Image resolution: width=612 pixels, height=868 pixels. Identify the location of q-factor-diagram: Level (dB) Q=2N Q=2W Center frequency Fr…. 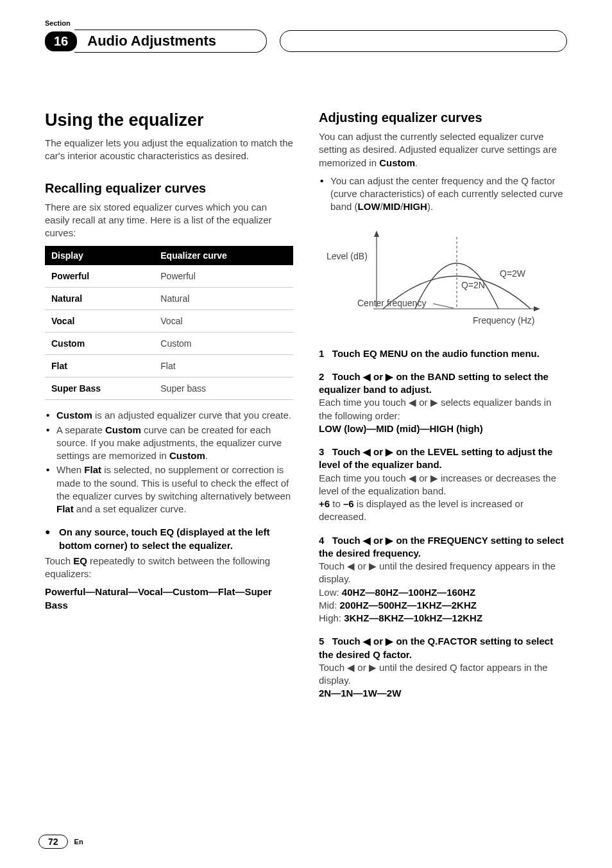
(443, 280).